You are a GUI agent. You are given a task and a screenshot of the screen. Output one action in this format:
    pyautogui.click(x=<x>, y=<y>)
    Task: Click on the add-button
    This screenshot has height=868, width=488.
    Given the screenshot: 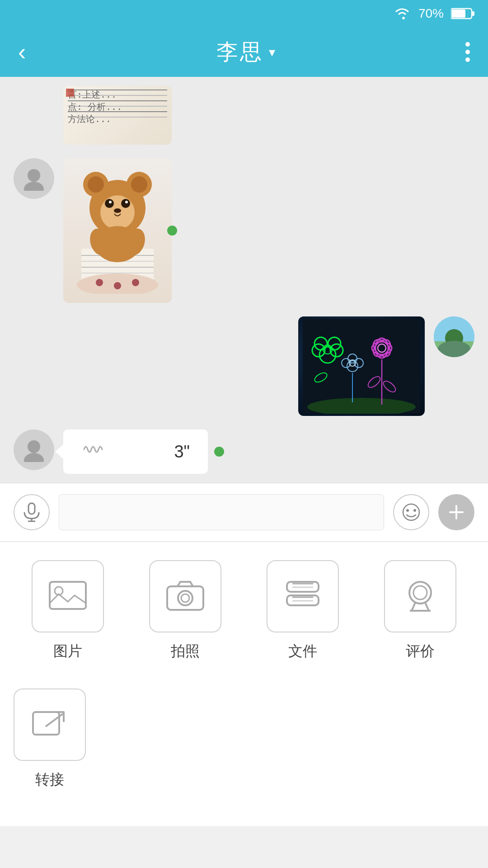 What is the action you would take?
    pyautogui.click(x=456, y=512)
    